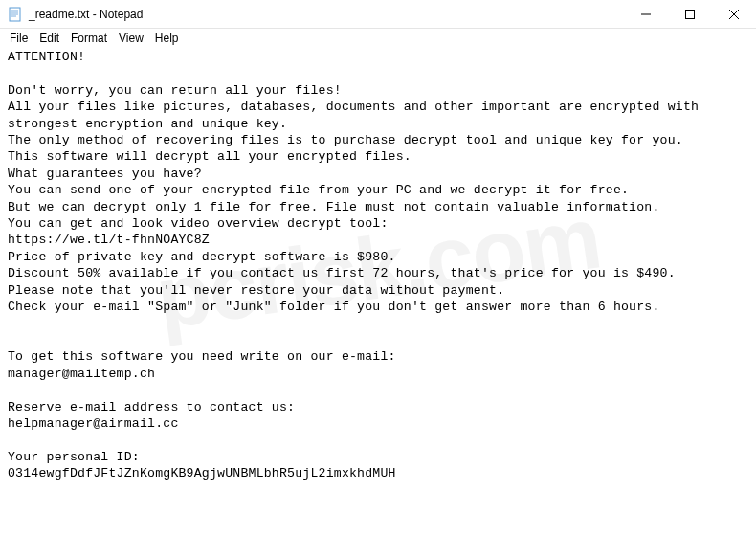 The width and height of the screenshot is (756, 536). What do you see at coordinates (89, 38) in the screenshot?
I see `menu-format: Format` at bounding box center [89, 38].